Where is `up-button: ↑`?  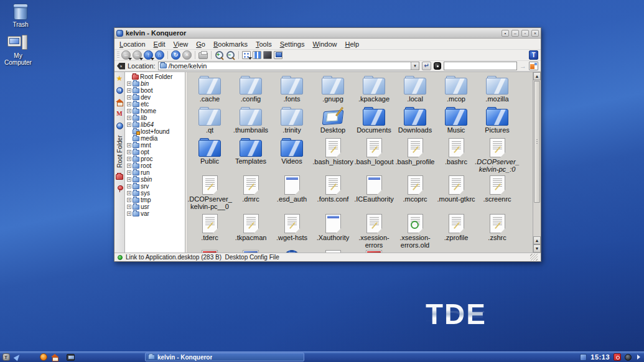 up-button: ↑ is located at coordinates (148, 55).